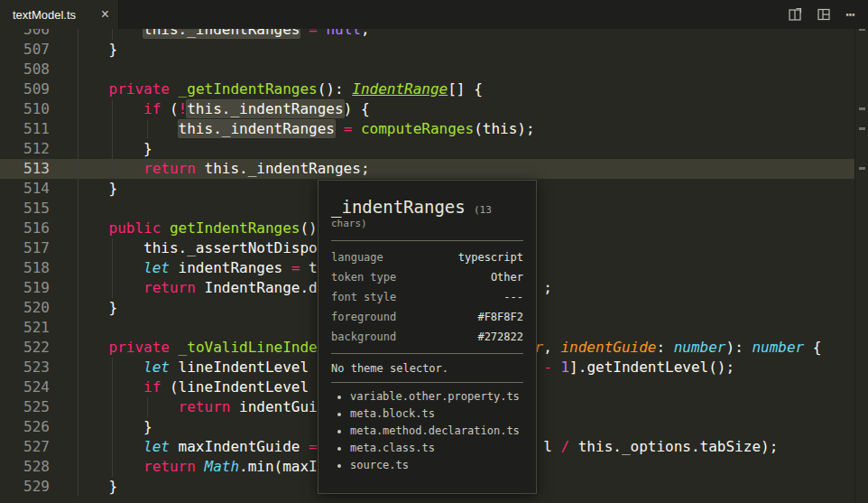 Image resolution: width=868 pixels, height=503 pixels. Describe the element at coordinates (552, 446) in the screenshot. I see `code-token: l` at that location.